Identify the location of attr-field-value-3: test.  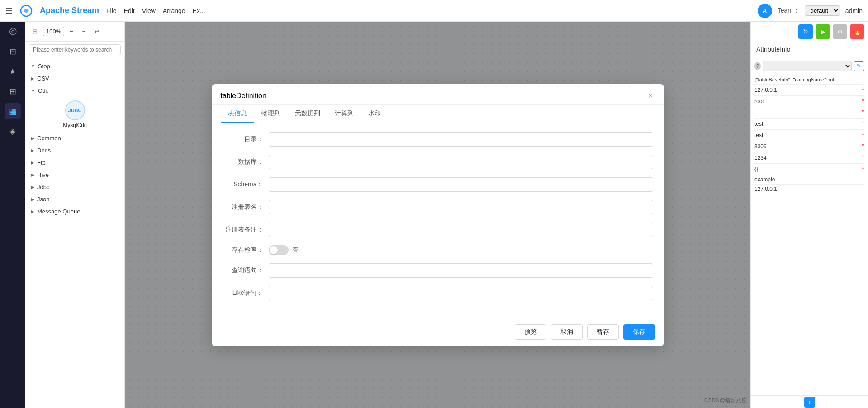
(807, 124).